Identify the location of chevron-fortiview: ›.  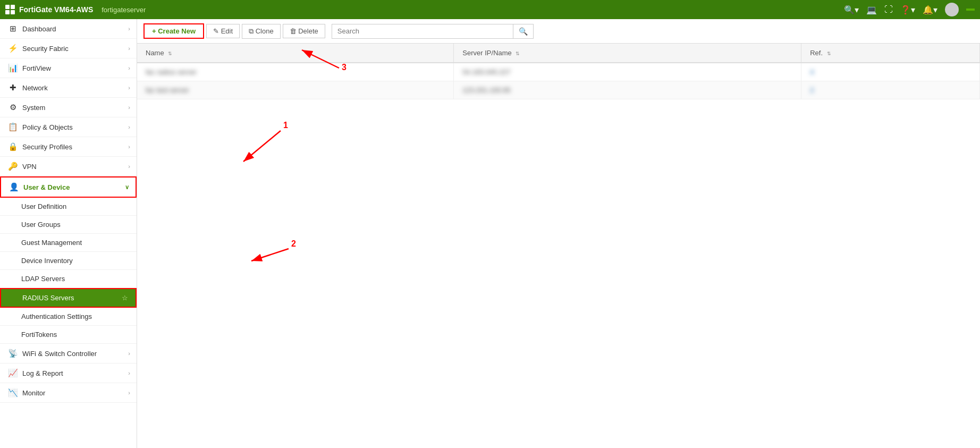
(129, 68).